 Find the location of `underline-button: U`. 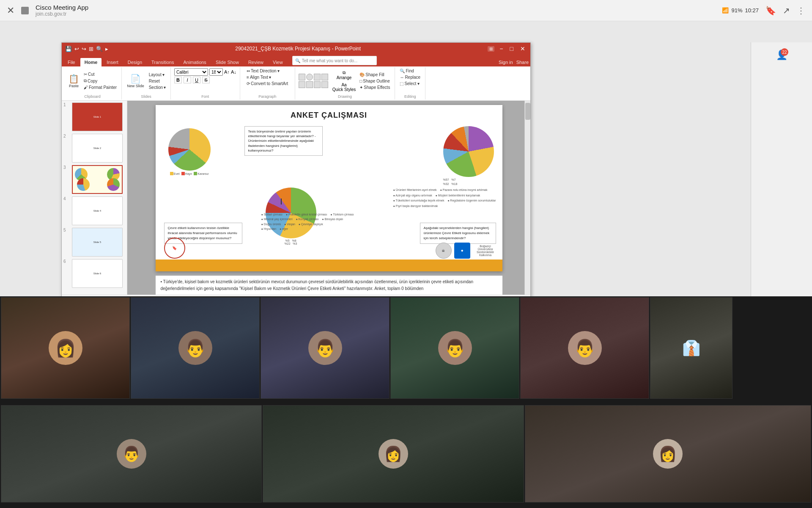

underline-button: U is located at coordinates (197, 80).